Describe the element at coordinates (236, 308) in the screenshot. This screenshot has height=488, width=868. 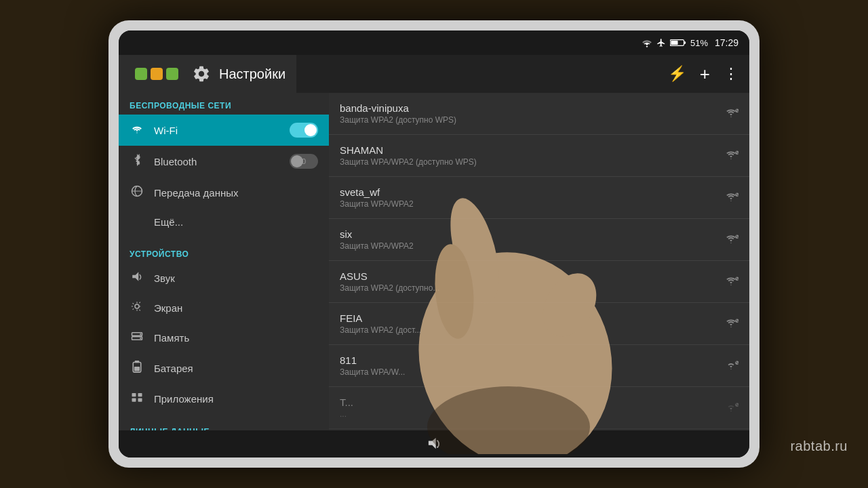
I see `display-label: Экран` at that location.